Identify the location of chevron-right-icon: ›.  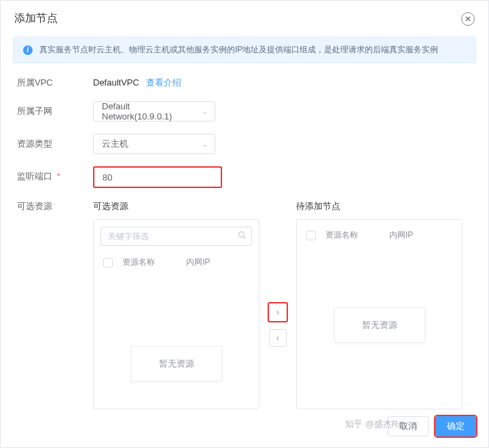
(278, 312).